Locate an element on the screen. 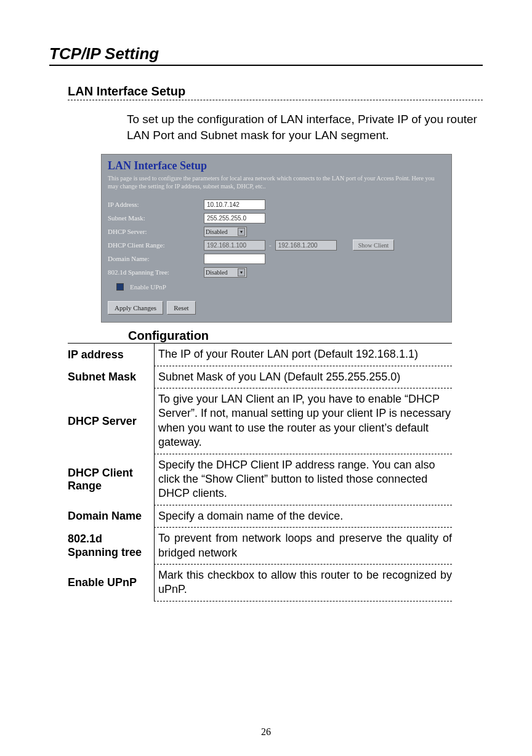  config-value: The IP of your Router LAN port (Default … is located at coordinates (303, 355).